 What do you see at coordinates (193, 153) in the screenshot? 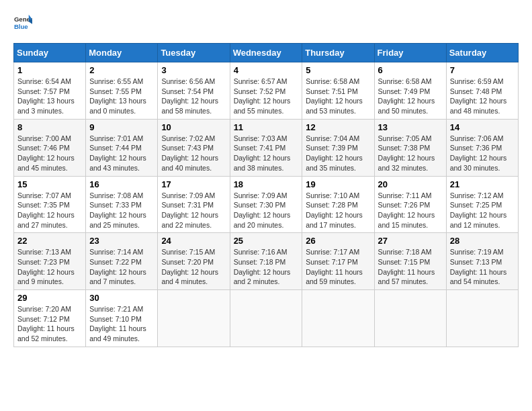
I see `day-info: Sunrise: 7:02 AM Sunset: 7:43 PM Dayligh…` at bounding box center [193, 153].